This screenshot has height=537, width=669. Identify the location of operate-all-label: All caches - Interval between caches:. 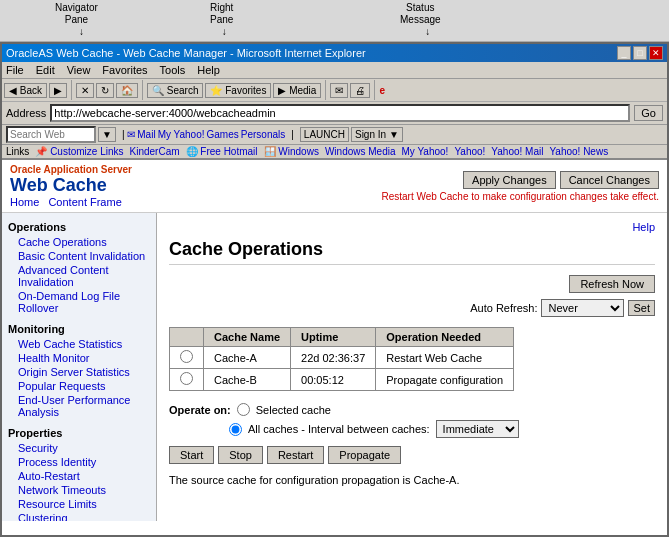
(339, 429).